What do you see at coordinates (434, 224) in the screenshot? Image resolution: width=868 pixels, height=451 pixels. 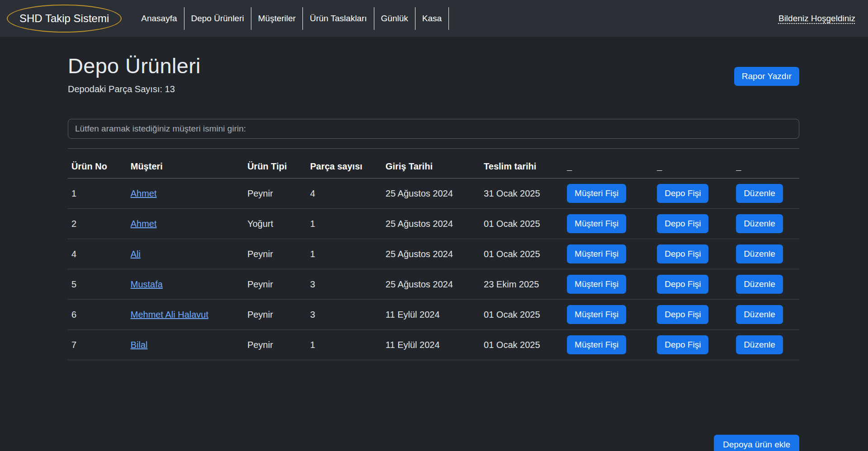 I see `table-row: 2 Ahmet Yoğurt 1 25 Ağustos 2024 01 Ocak…` at bounding box center [434, 224].